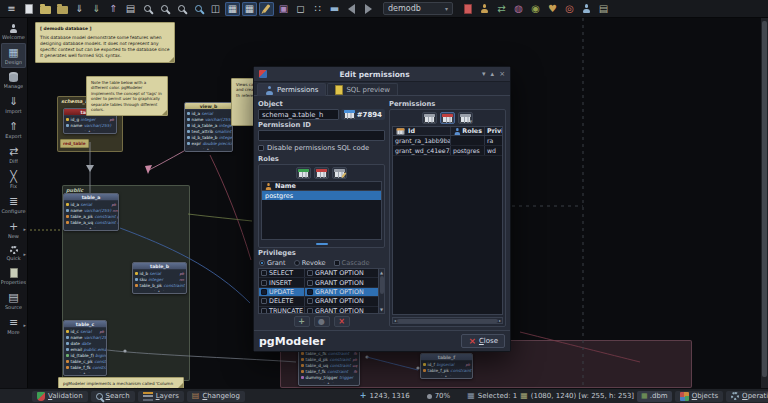 The width and height of the screenshot is (768, 403). I want to click on save-model-icon: ⇓, so click(80, 9).